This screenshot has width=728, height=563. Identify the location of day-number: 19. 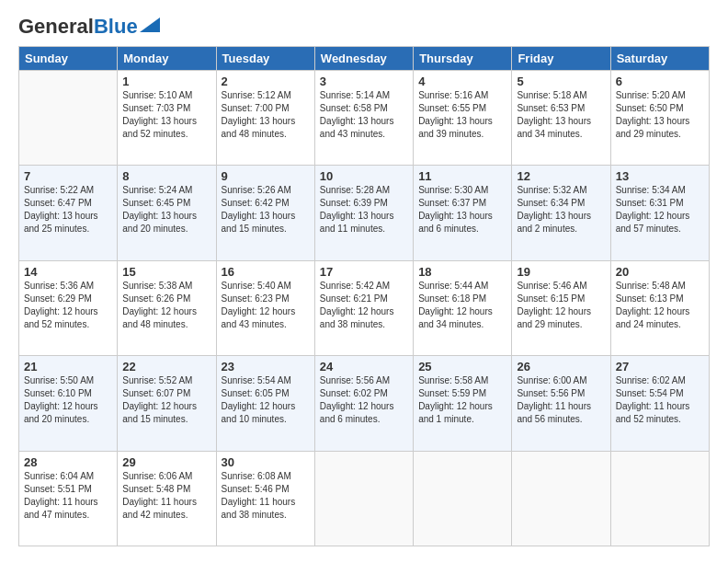
(561, 272).